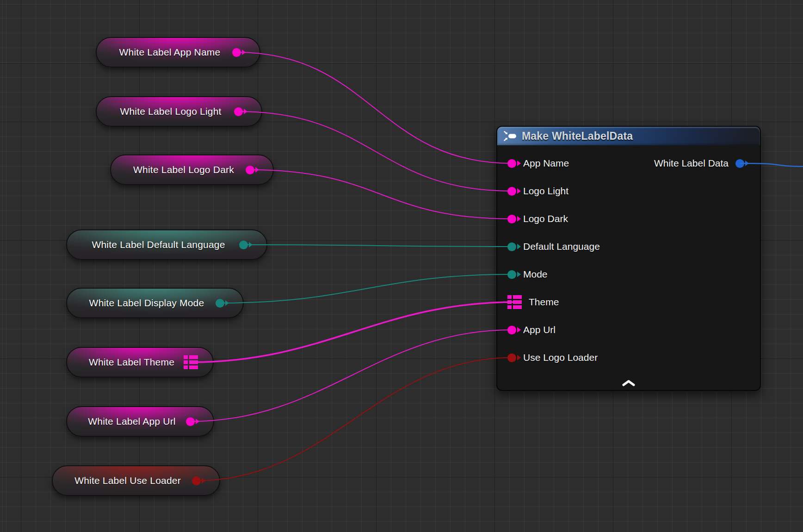  Describe the element at coordinates (136, 481) in the screenshot. I see `getter-node-label: White Label Use Loader` at that location.